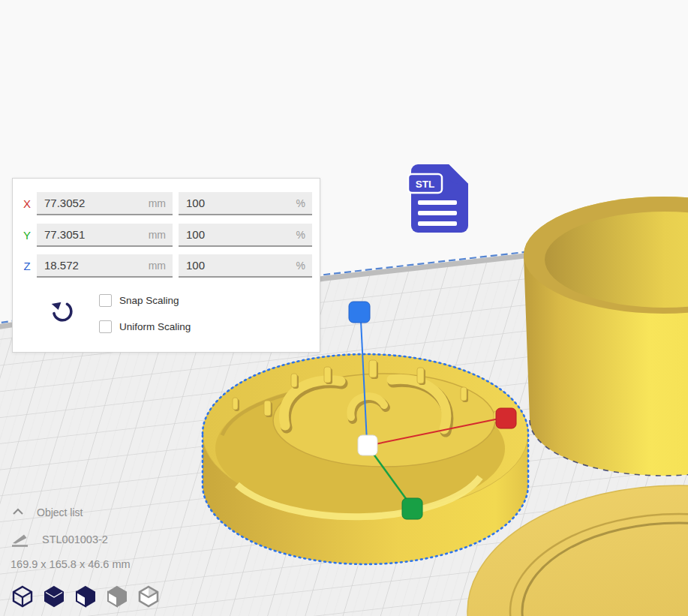 The image size is (688, 616). I want to click on unit-pct-z: %, so click(305, 266).